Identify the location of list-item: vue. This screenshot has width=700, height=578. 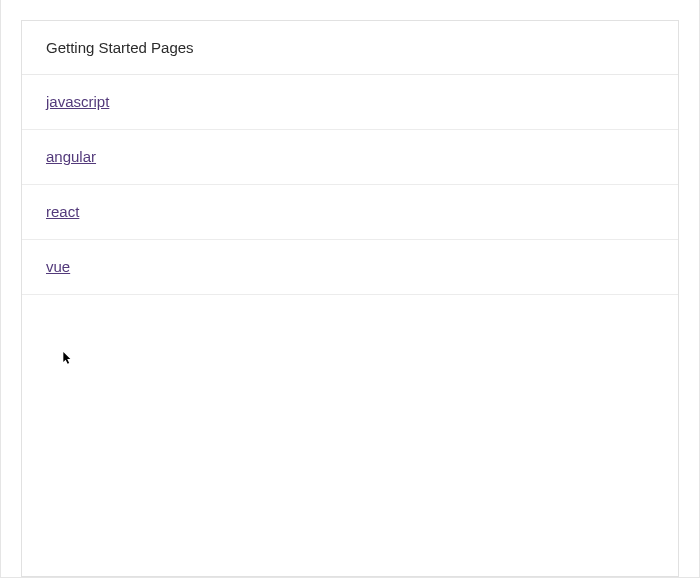
(350, 268).